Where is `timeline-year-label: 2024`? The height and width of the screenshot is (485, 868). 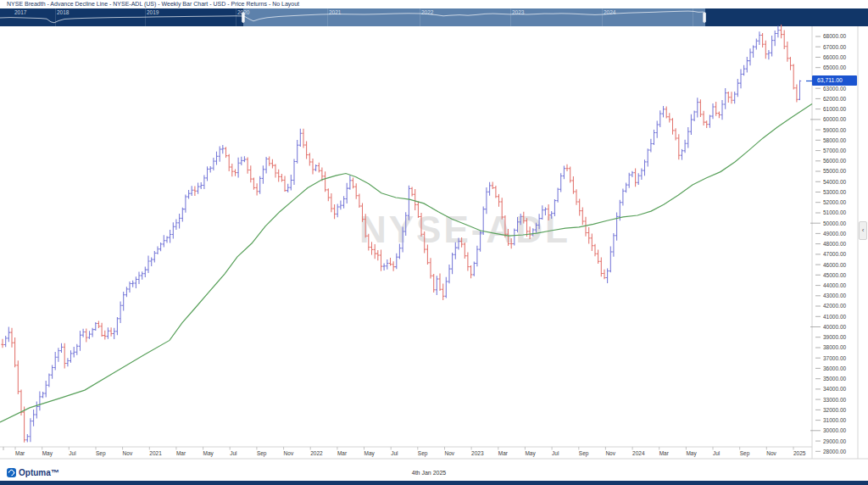
timeline-year-label: 2024 is located at coordinates (609, 12).